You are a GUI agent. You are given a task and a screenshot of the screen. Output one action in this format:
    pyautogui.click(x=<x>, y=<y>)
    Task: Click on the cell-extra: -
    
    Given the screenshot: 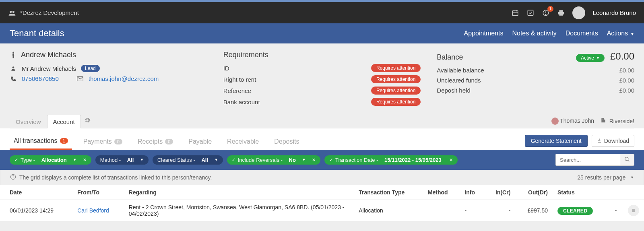 What is the action you would take?
    pyautogui.click(x=616, y=211)
    